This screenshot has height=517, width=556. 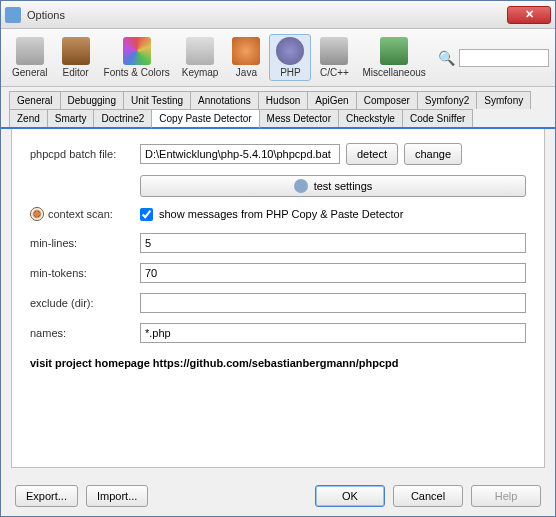 I want to click on cancel-button: Cancel, so click(x=428, y=496).